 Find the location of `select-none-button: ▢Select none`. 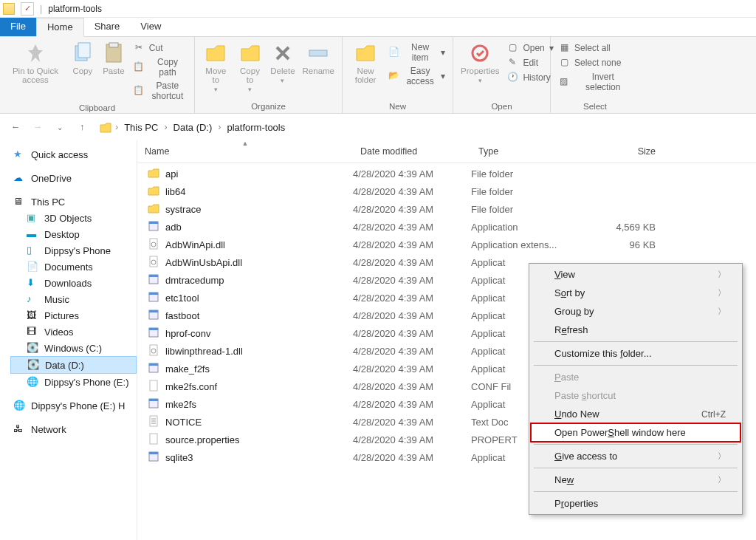

select-none-button: ▢Select none is located at coordinates (595, 63).